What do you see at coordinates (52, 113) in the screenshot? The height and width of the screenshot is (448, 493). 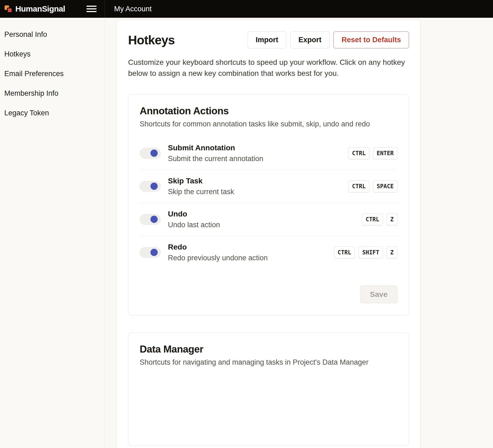 I see `sidebar-item-legacy-token: Legacy Token` at bounding box center [52, 113].